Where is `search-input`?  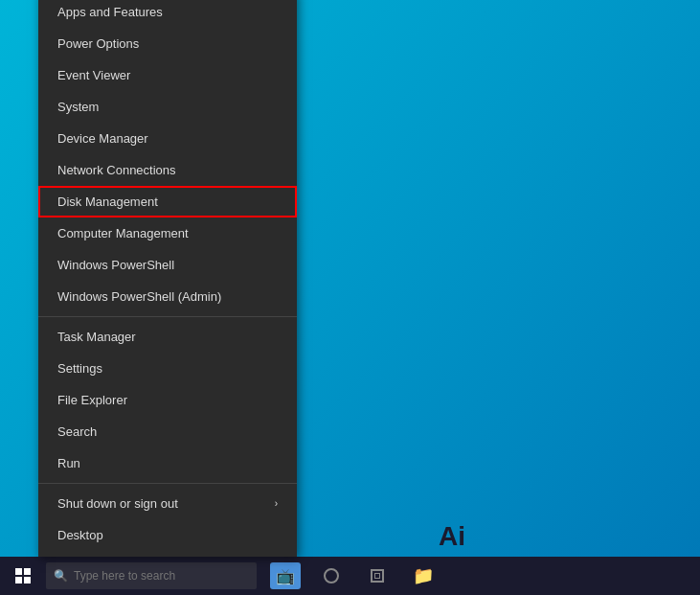 search-input is located at coordinates (161, 576).